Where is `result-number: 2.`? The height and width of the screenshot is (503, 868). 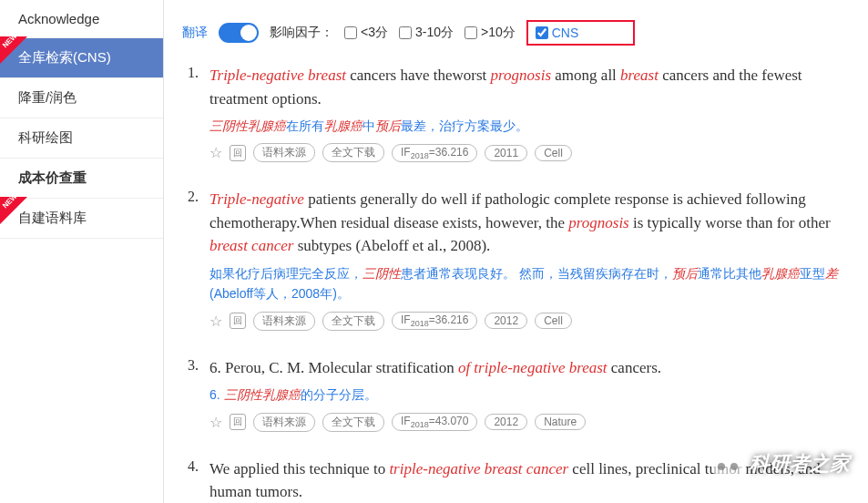 result-number: 2. is located at coordinates (190, 259).